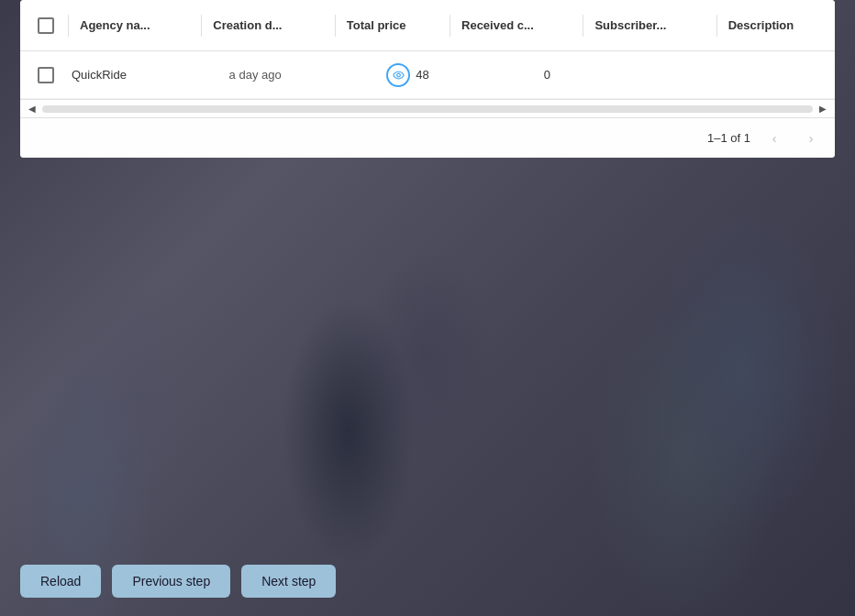 The height and width of the screenshot is (616, 855). What do you see at coordinates (46, 75) in the screenshot?
I see `row-select-checkbox` at bounding box center [46, 75].